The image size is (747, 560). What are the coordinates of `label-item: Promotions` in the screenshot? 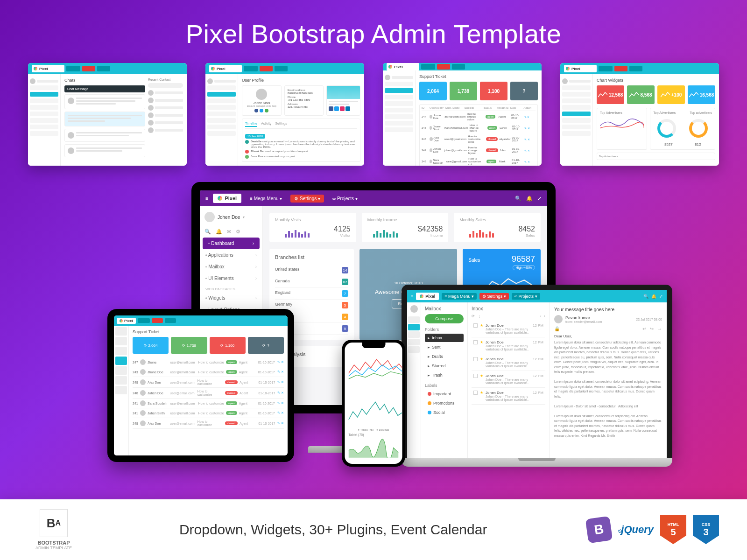 It's located at (444, 403).